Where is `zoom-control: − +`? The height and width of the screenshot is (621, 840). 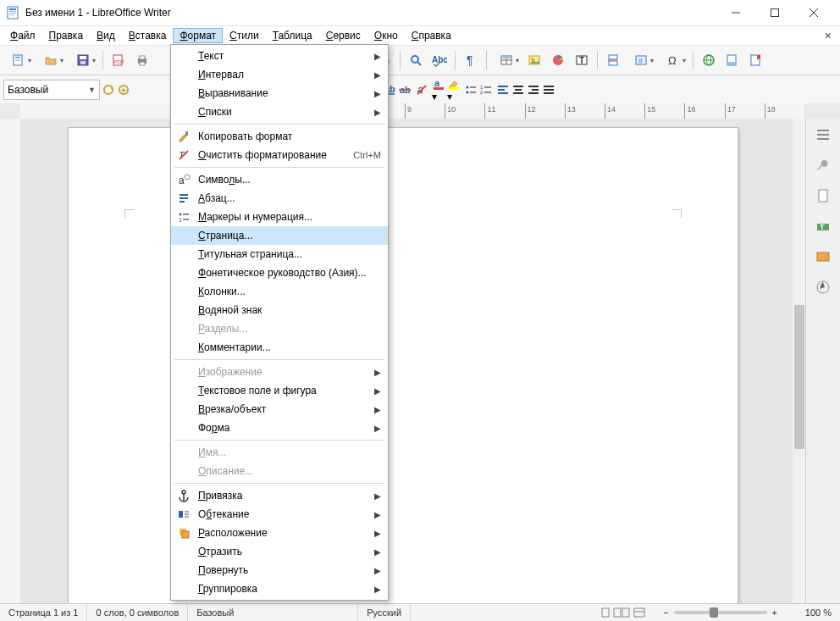 zoom-control: − + is located at coordinates (720, 613).